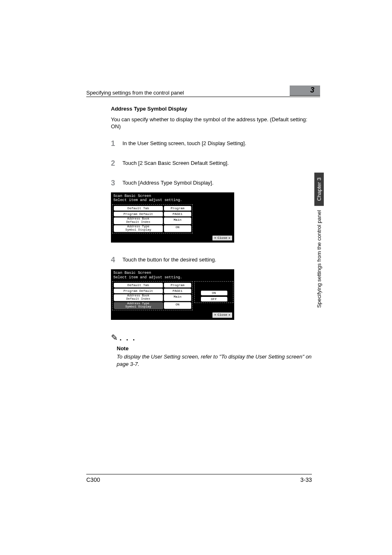 This screenshot has height=555, width=392. I want to click on job-setting-label: Job Setting, so click(214, 285).